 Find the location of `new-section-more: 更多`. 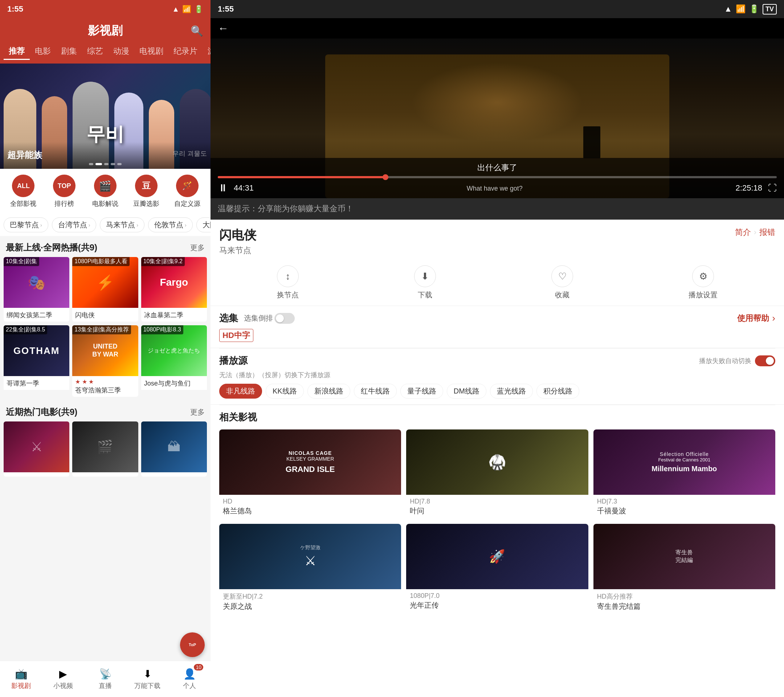

new-section-more: 更多 is located at coordinates (198, 248).